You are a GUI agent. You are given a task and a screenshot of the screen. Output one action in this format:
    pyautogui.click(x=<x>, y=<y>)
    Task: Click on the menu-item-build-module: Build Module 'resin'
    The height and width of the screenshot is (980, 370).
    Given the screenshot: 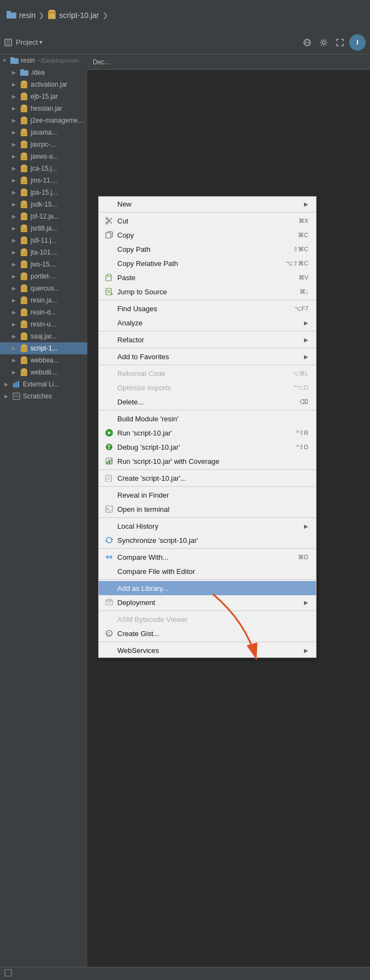 What is the action you would take?
    pyautogui.click(x=207, y=419)
    